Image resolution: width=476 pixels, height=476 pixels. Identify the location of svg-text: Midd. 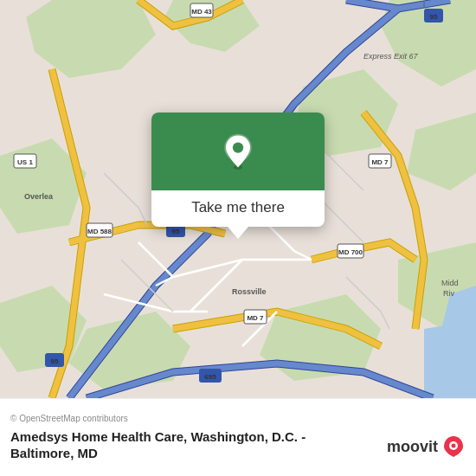
(450, 283).